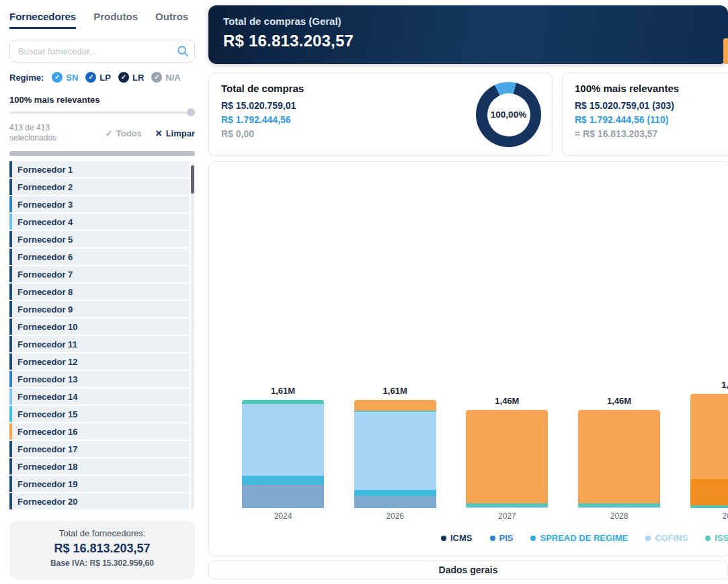 Image resolution: width=728 pixels, height=584 pixels. Describe the element at coordinates (507, 460) in the screenshot. I see `bar-group: 1,46M2027` at that location.